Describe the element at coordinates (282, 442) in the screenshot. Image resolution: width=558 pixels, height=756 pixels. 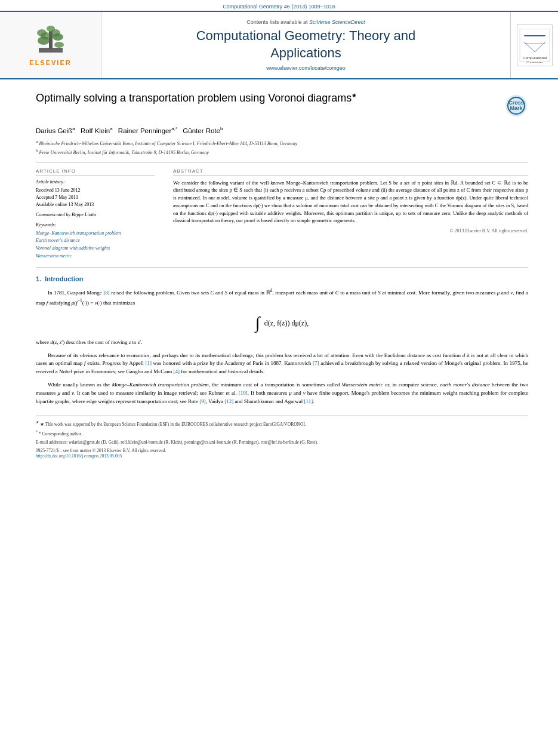
I see `email-footnote: E-mail addresses: wdarius@gmx.de (D. Gei…` at that location.